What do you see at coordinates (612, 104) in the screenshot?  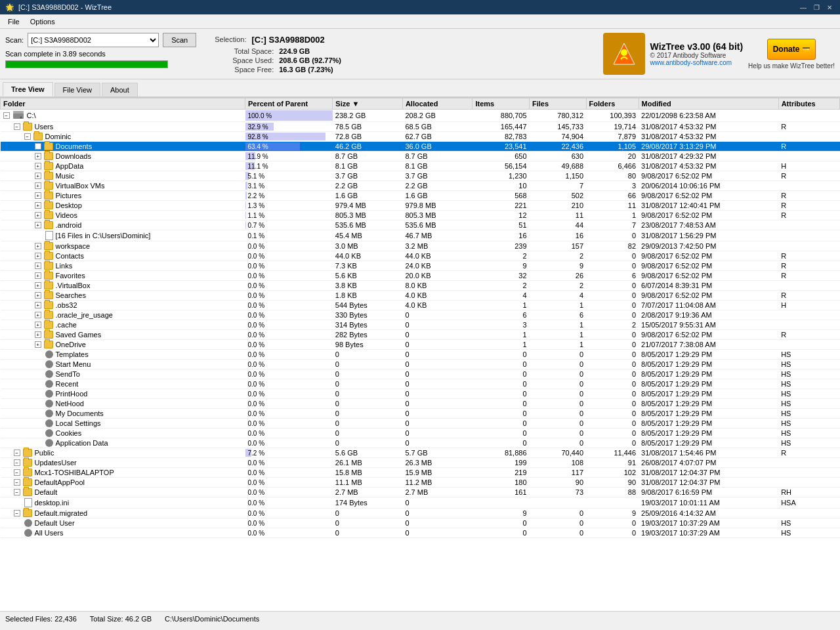 I see `col-folders: Folders` at bounding box center [612, 104].